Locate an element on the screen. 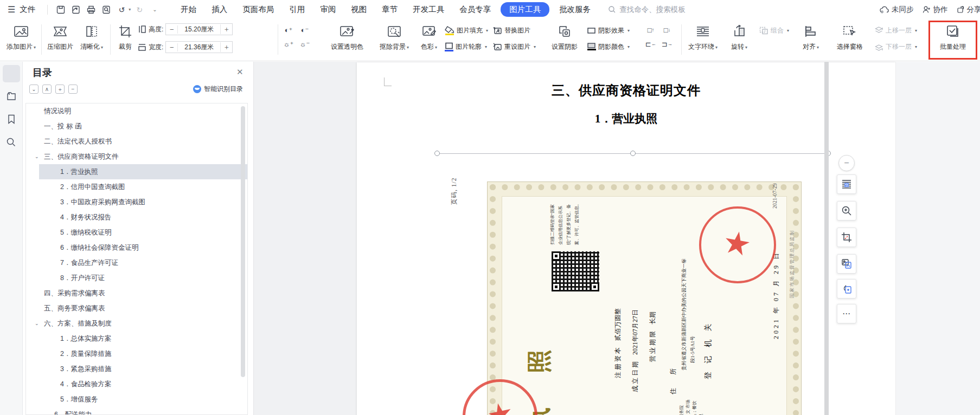 The image size is (980, 415). toc-item: 四、采购需求偏离表 is located at coordinates (137, 293).